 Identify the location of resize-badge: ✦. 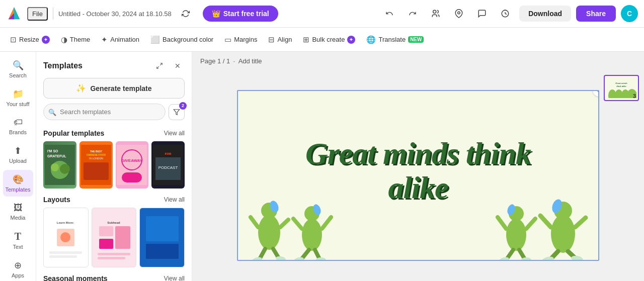
(46, 40).